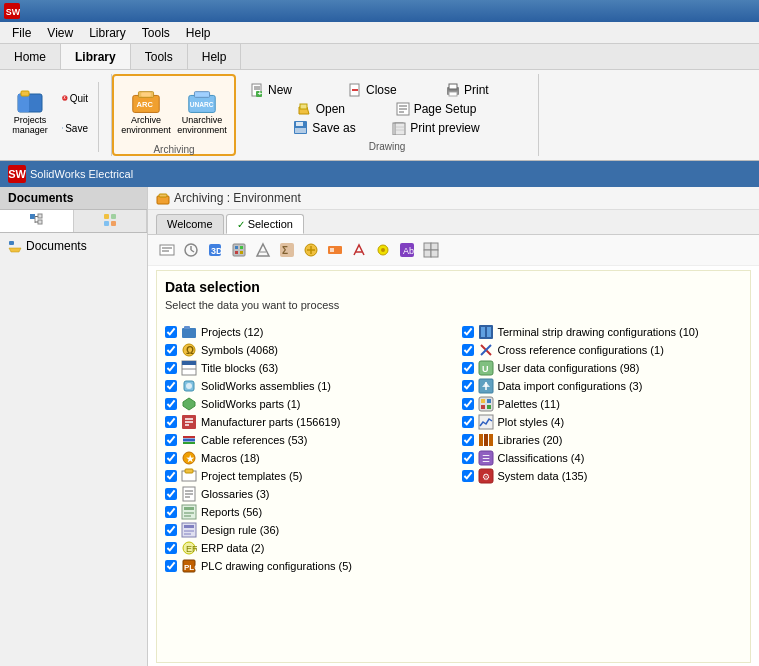 Image resolution: width=759 pixels, height=666 pixels. What do you see at coordinates (468, 386) in the screenshot?
I see `cb-data-import` at bounding box center [468, 386].